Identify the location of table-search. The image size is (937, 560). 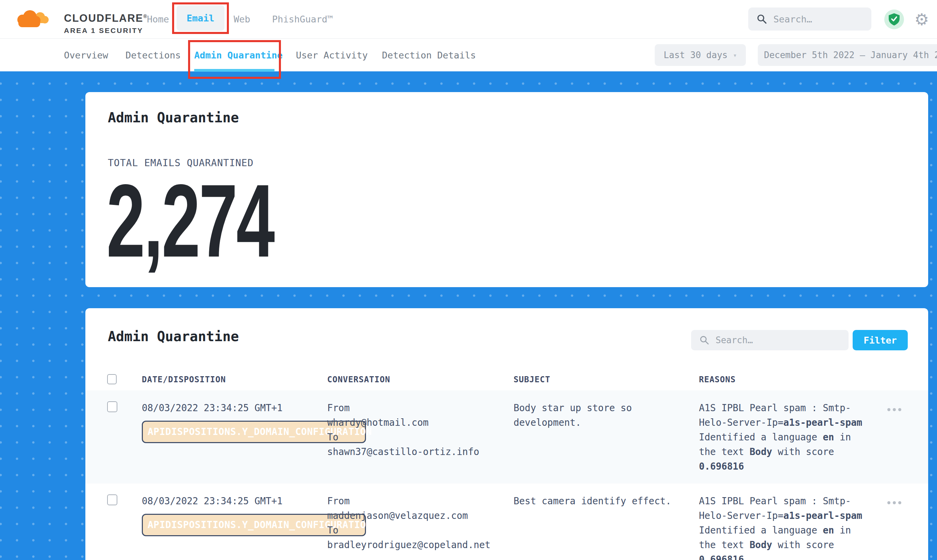
(770, 340).